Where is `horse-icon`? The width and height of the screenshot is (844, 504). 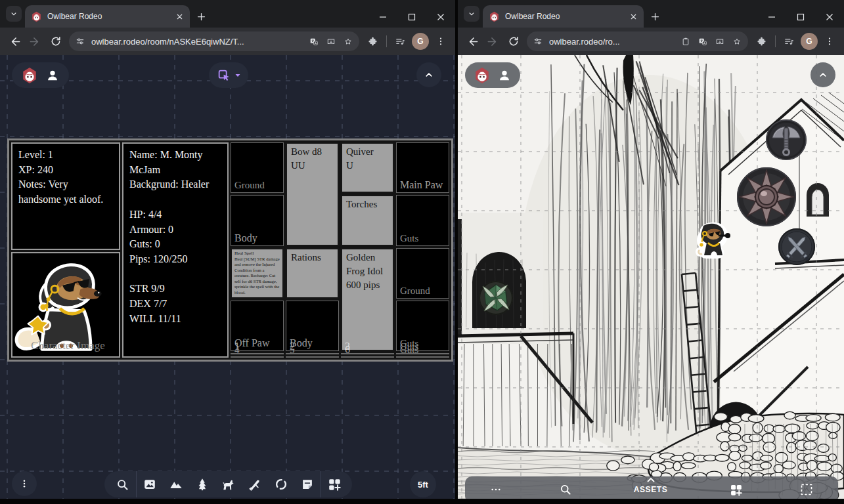
horse-icon is located at coordinates (229, 484).